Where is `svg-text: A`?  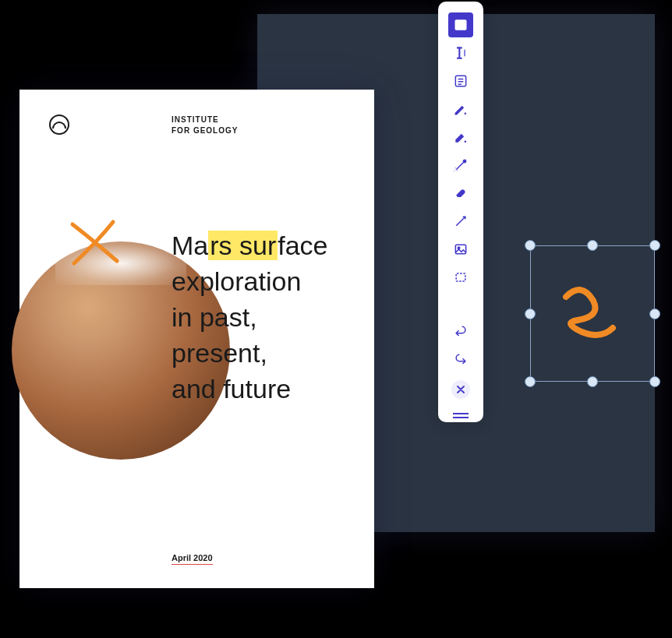
svg-text: A is located at coordinates (462, 25).